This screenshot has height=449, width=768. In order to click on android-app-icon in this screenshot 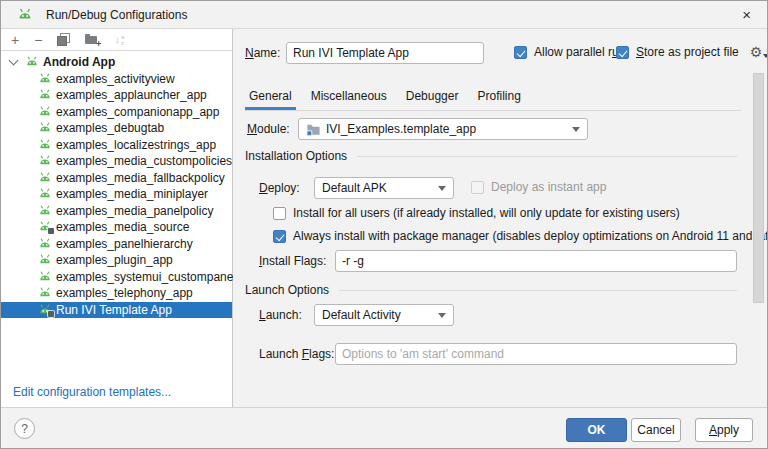, I will do `click(25, 15)`.